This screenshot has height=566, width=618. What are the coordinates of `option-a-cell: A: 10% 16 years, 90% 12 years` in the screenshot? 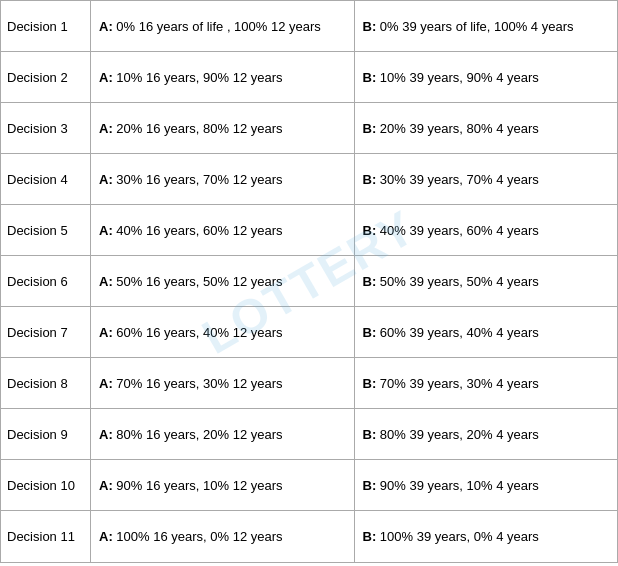 It's located at (223, 77).